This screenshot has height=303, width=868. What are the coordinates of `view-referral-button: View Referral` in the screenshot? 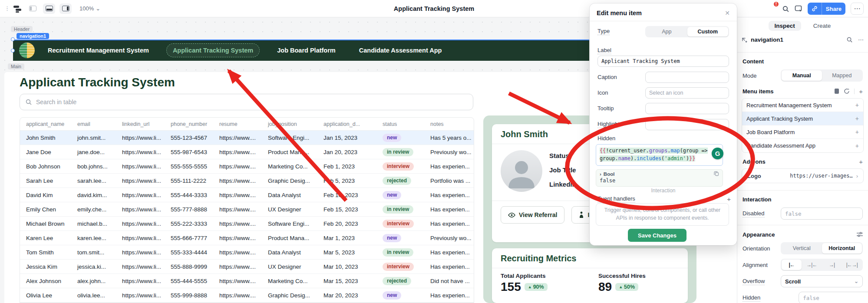 It's located at (532, 215).